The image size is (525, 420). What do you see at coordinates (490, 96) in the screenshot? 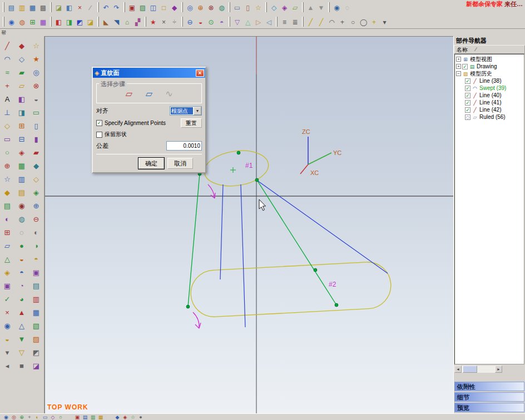
I see `tree-item-line-40: ✓ ╱ Line (40)` at bounding box center [490, 96].